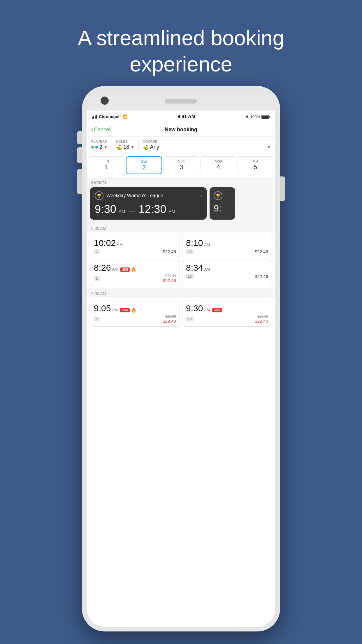 This screenshot has width=362, height=644. Describe the element at coordinates (181, 312) in the screenshot. I see `slots-grid-9am: 9:05 AM -25% 🔥 1 $29.99` at that location.